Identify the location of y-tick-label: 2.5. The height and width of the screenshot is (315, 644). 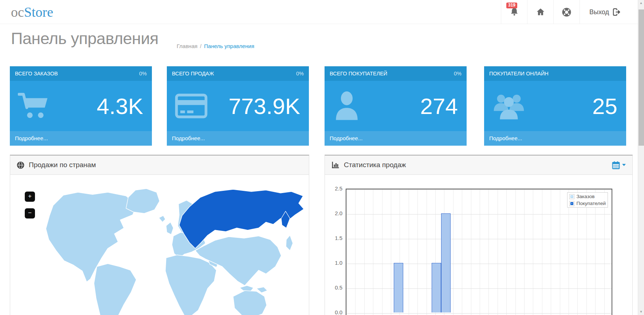
(335, 189).